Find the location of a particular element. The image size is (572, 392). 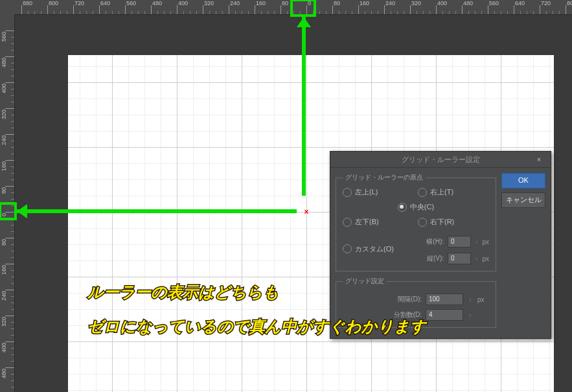

origin-fieldset: グリッド・ルーラーの原点 左上(L) 右上(T) 中央(C) 左下(B) 右下(… is located at coordinates (416, 222).